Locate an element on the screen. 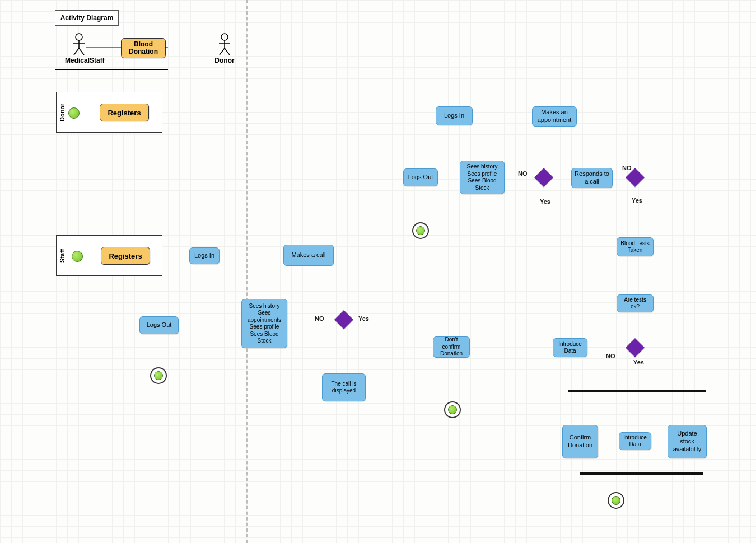 Image resolution: width=756 pixels, height=543 pixels. node-sees-donor: Sees history Sees profile Sees Blood Sto… is located at coordinates (482, 177).